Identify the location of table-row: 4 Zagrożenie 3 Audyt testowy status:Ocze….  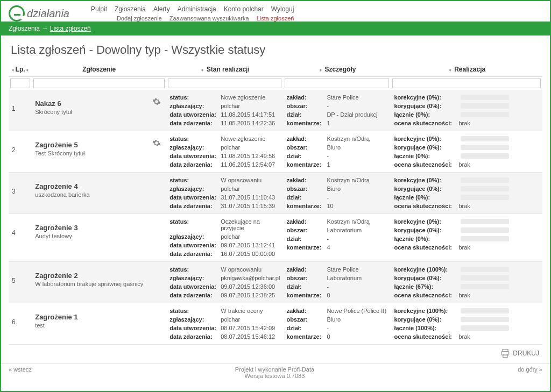
(276, 238).